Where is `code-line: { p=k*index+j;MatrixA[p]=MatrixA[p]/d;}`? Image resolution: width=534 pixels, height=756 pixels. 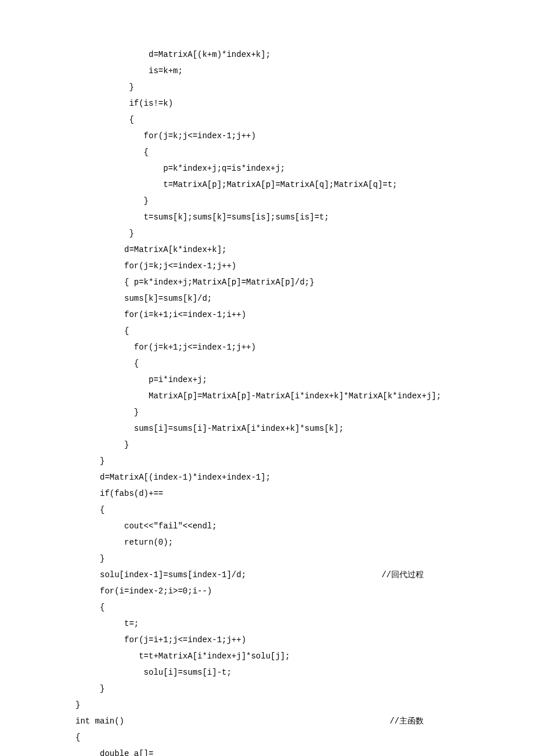 code-line: { p=k*index+j;MatrixA[p]=MatrixA[p]/d;} is located at coordinates (305, 282).